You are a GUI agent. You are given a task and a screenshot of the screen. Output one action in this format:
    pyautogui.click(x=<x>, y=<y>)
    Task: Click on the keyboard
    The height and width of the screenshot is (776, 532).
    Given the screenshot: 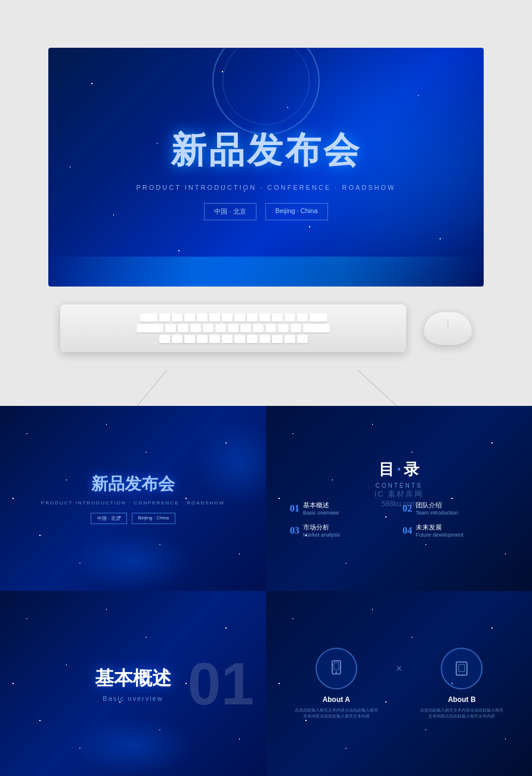 What is the action you would take?
    pyautogui.click(x=233, y=328)
    